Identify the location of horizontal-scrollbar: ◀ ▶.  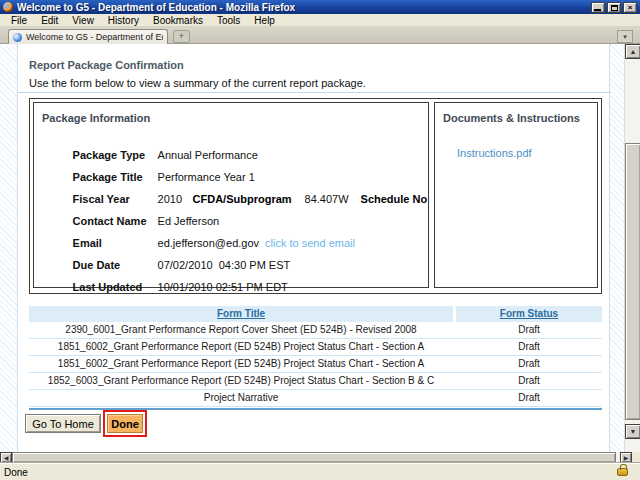
(316, 458).